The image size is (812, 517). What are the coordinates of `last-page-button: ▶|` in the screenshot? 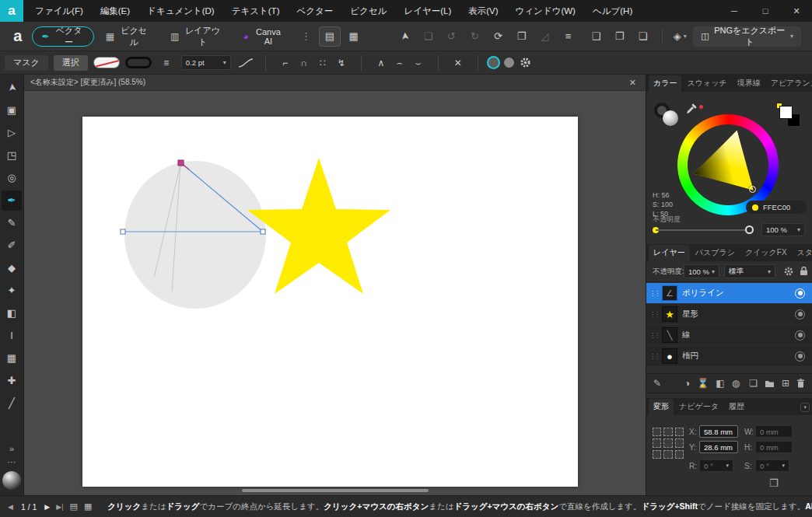 It's located at (59, 507).